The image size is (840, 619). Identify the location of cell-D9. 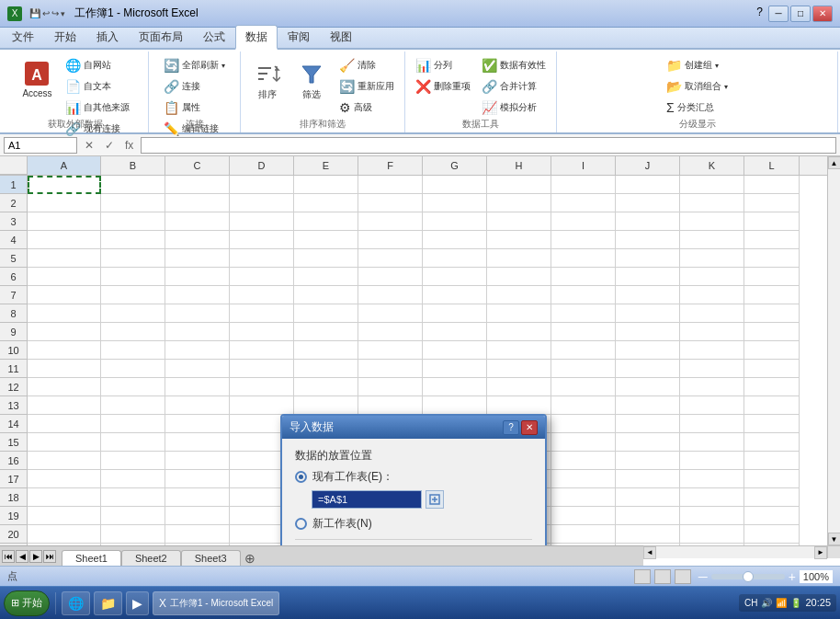
(262, 332).